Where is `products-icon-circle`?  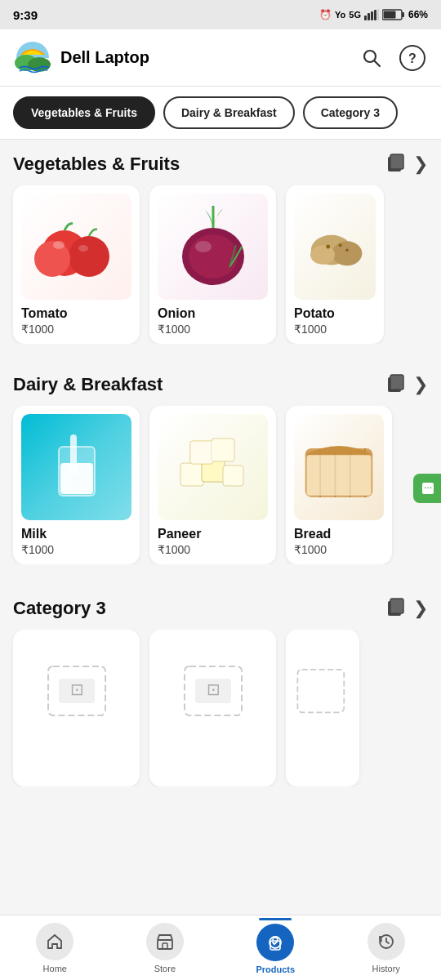
products-icon-circle is located at coordinates (275, 942).